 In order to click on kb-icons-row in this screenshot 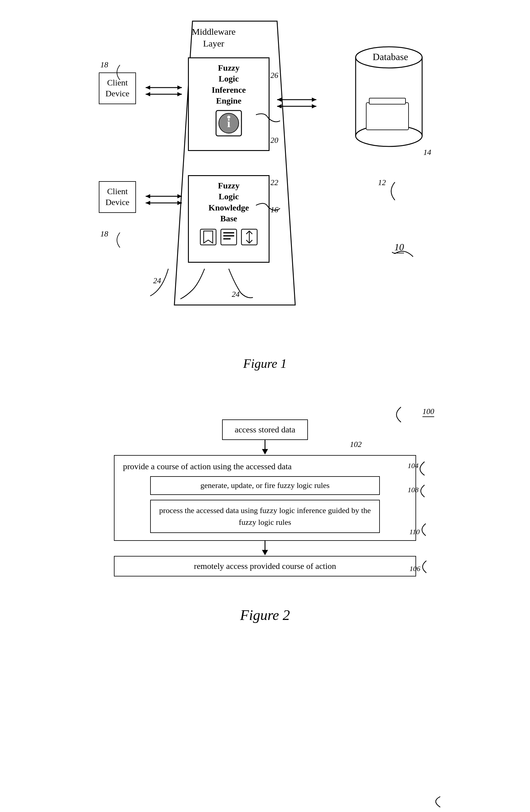, I will do `click(229, 237)`.